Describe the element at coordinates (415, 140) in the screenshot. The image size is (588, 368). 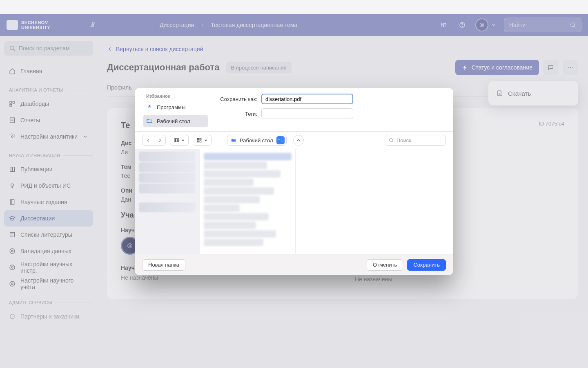
I see `dialog-search: Поиск` at that location.